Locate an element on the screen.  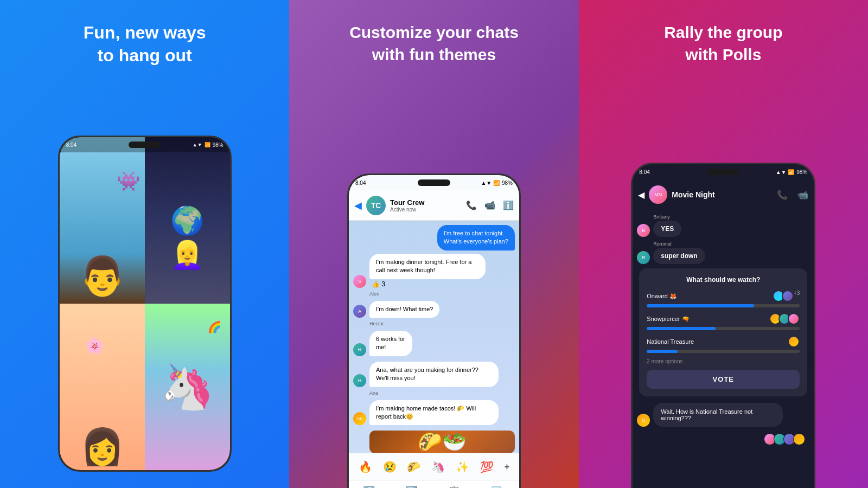
sender-avatar: R is located at coordinates (643, 258).